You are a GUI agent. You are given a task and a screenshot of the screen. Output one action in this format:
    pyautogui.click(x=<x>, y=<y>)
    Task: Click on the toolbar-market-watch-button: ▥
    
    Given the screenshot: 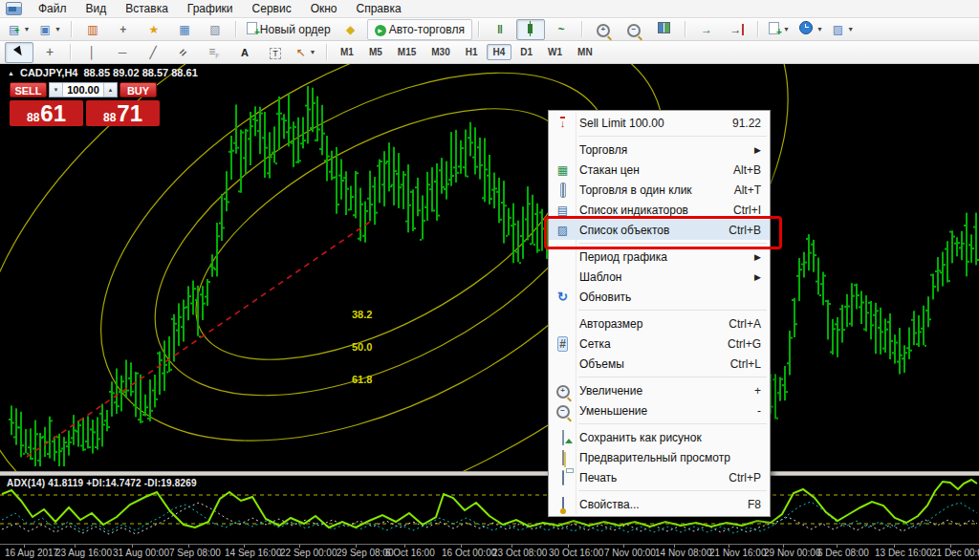 What is the action you would take?
    pyautogui.click(x=93, y=30)
    